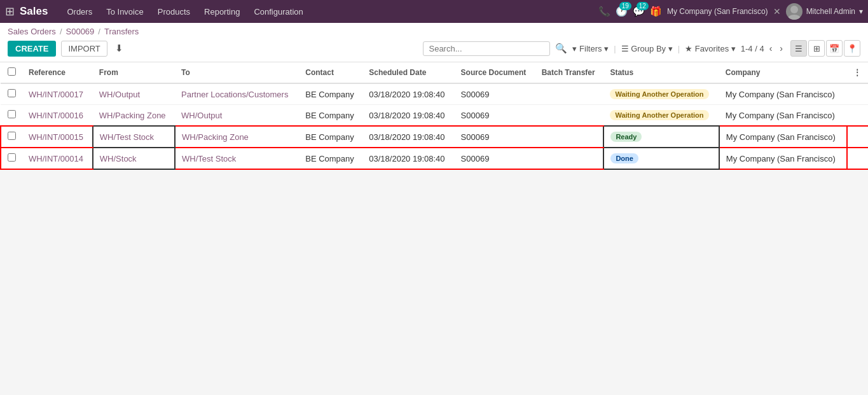 The width and height of the screenshot is (868, 395). I want to click on list-view-button: ☰, so click(799, 48).